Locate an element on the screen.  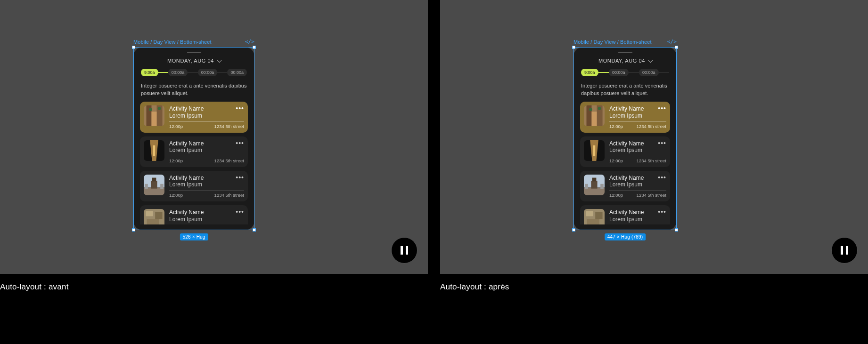
bottom-sheet: MONDAY, AUG 04 9:00a00:00a00:00a00:00a I… is located at coordinates (194, 138).